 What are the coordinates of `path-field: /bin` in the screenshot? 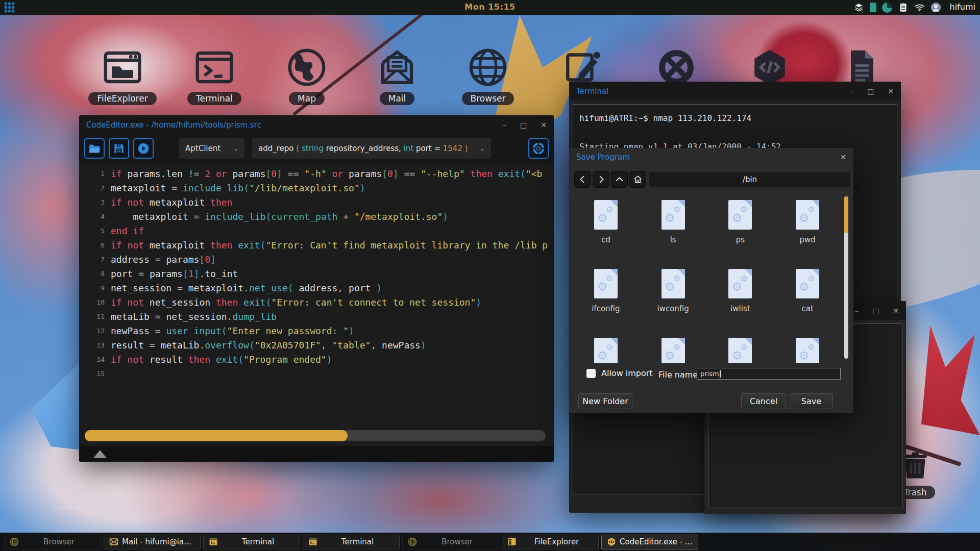 It's located at (750, 180).